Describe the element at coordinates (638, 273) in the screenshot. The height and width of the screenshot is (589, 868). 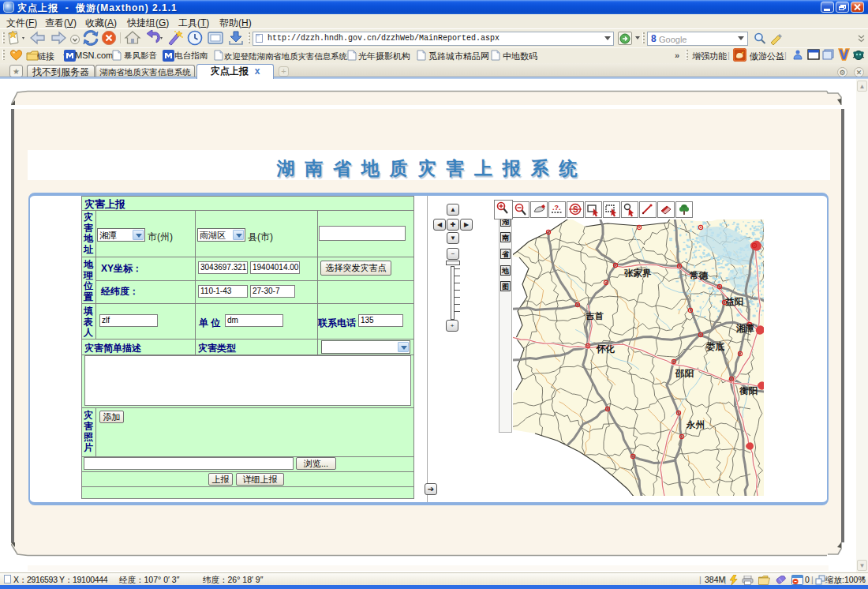
I see `svg-text: 张家界` at that location.